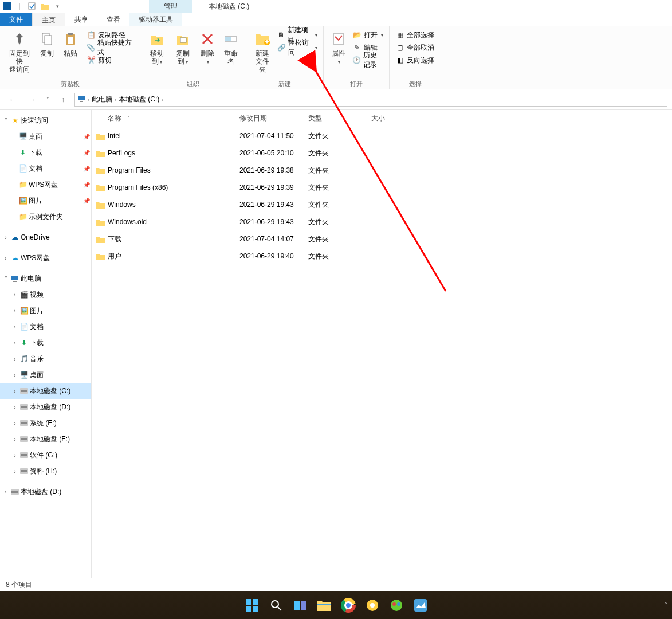 The height and width of the screenshot is (619, 672). Describe the element at coordinates (46, 152) in the screenshot. I see `tree-quick-item: ⬇下载📌` at that location.